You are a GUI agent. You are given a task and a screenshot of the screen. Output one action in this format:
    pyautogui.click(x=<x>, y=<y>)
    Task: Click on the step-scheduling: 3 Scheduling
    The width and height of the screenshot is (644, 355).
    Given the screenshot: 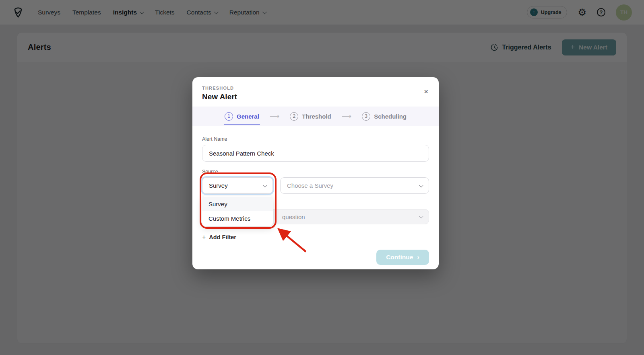 What is the action you would take?
    pyautogui.click(x=384, y=117)
    